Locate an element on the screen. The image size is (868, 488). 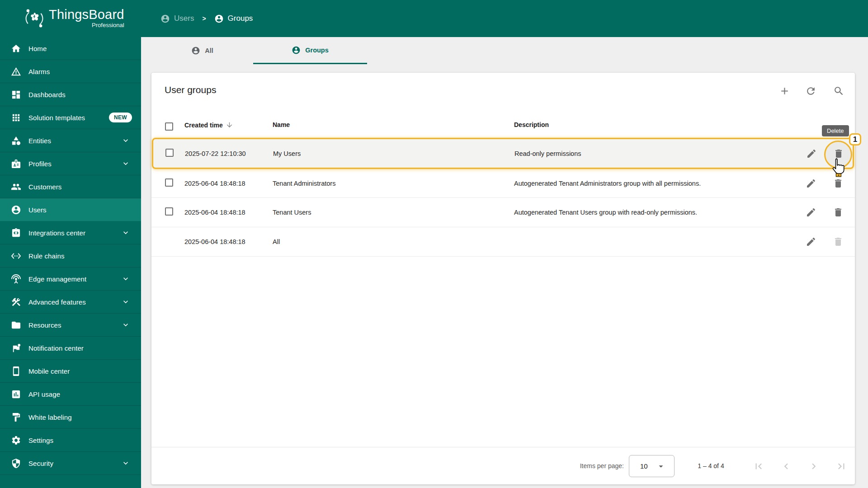
last-page-button is located at coordinates (841, 466).